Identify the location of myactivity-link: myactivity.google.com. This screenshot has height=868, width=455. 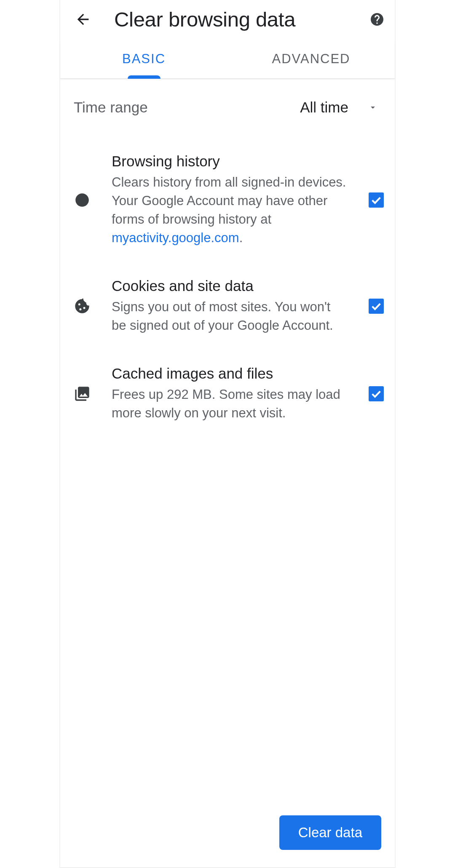
(175, 238).